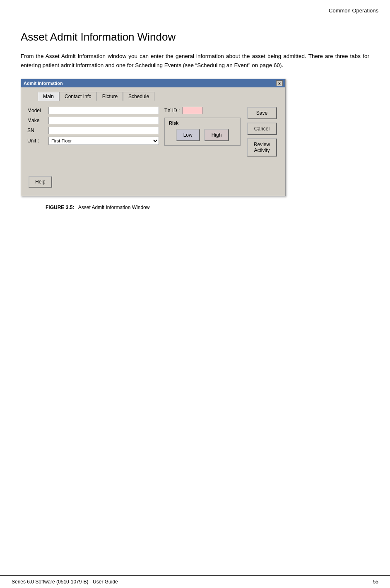 The image size is (390, 588). I want to click on input-sn, so click(104, 130).